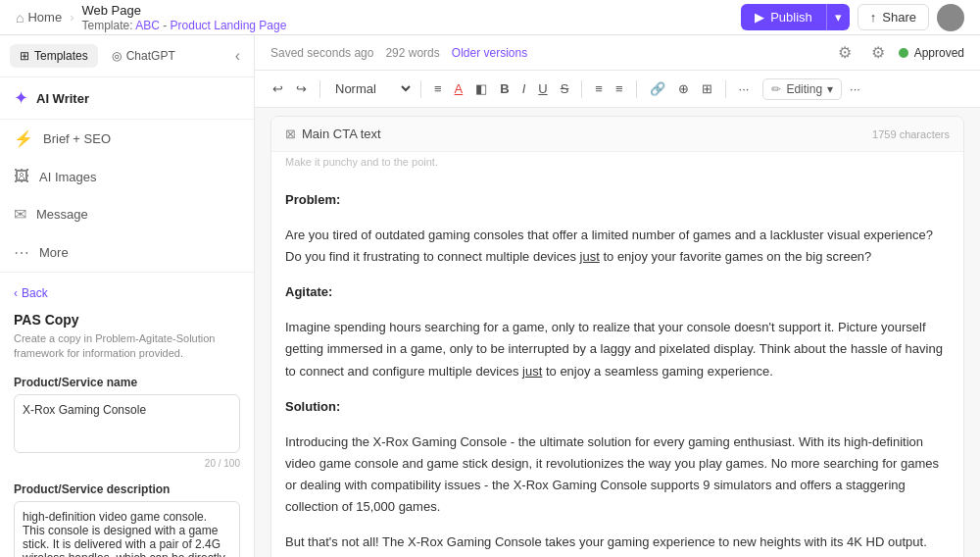  Describe the element at coordinates (341, 133) in the screenshot. I see `main-cta-title-text: Main CTA text` at that location.